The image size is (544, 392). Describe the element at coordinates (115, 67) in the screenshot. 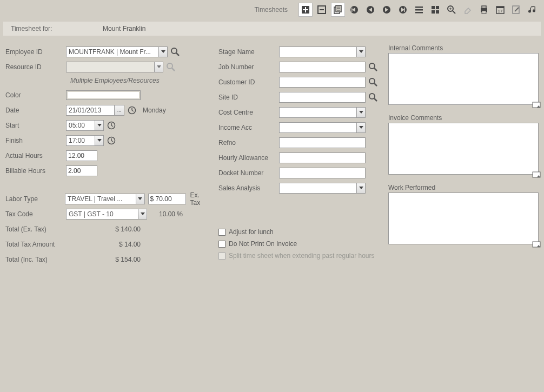

I see `resource-id-select` at that location.